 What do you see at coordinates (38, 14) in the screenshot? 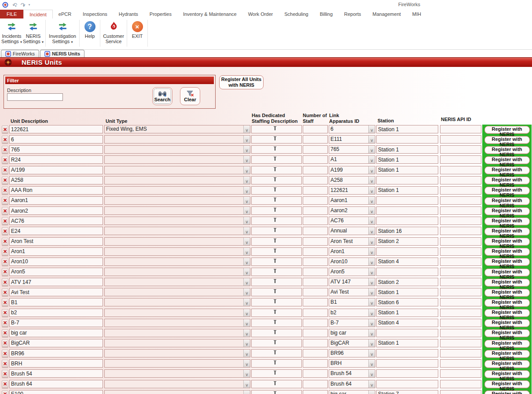
I see `tab-incident: Incident` at bounding box center [38, 14].